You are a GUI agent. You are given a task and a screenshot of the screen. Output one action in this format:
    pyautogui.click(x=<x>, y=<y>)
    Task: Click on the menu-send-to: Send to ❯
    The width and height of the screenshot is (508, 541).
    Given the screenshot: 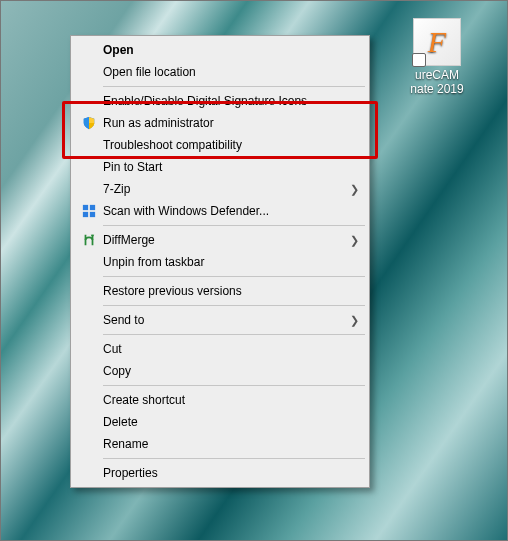 What is the action you would take?
    pyautogui.click(x=220, y=320)
    